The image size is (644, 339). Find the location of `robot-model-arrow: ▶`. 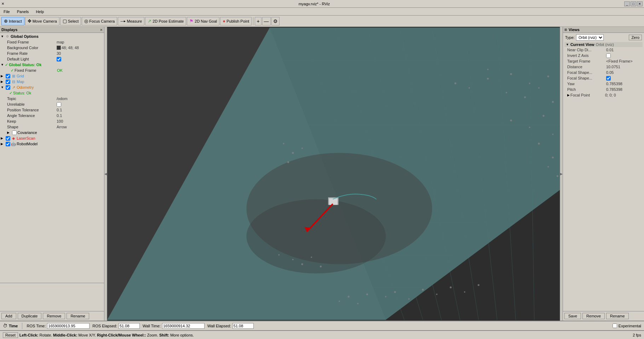

robot-model-arrow: ▶ is located at coordinates (3, 144).